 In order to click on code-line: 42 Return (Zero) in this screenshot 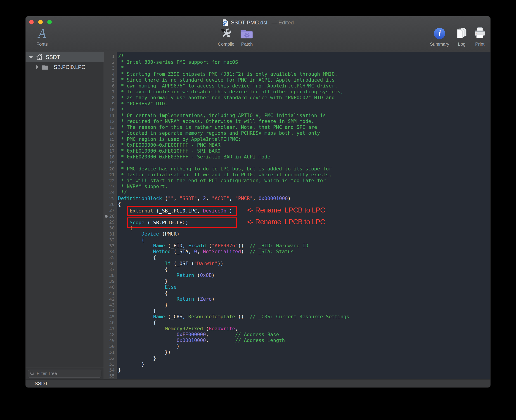, I will do `click(297, 299)`.